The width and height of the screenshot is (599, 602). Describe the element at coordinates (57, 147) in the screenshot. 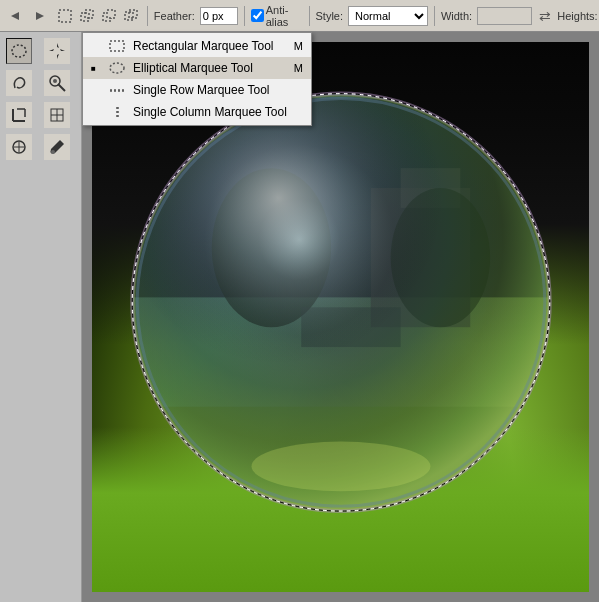

I see `sidebar-tool-brush` at that location.